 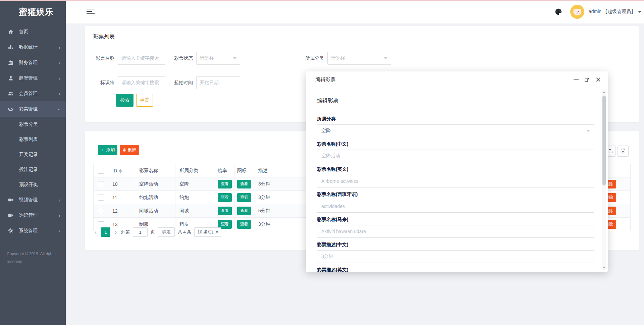 What do you see at coordinates (124, 150) in the screenshot?
I see `trash-icon` at bounding box center [124, 150].